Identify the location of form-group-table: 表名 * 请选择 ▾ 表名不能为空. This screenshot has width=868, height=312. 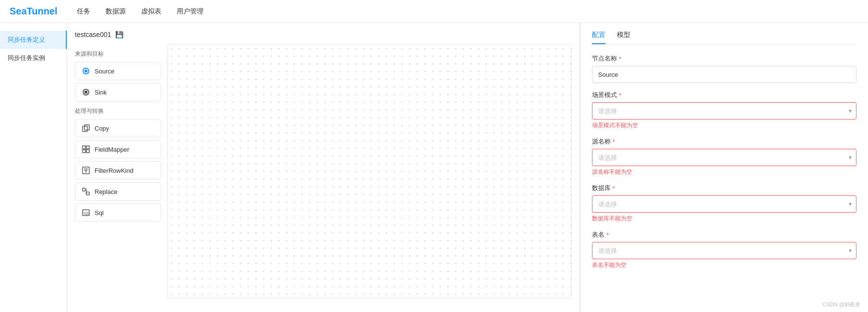
(724, 250).